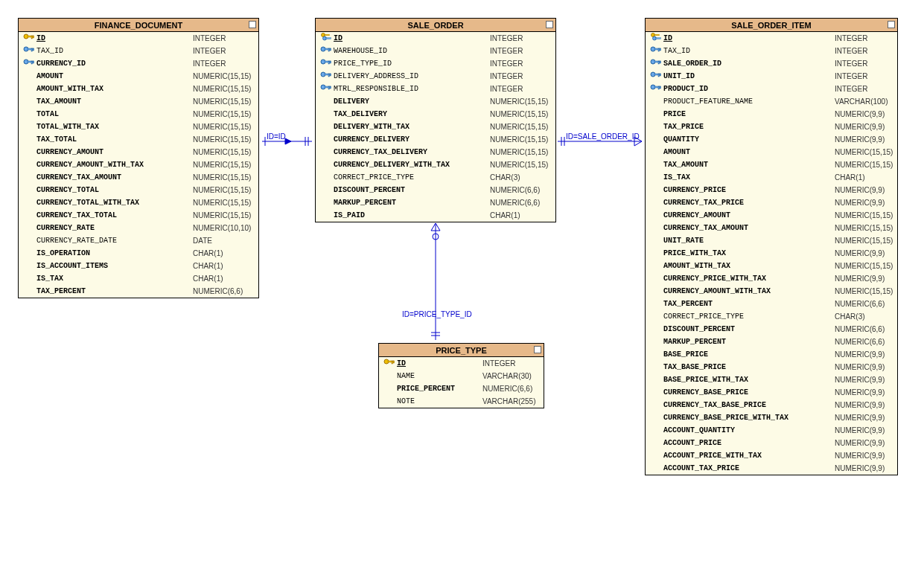 The image size is (924, 584). What do you see at coordinates (771, 379) in the screenshot?
I see `column-row: BASE_PRICE_WITH_TAXNUMERIC(9,9)` at bounding box center [771, 379].